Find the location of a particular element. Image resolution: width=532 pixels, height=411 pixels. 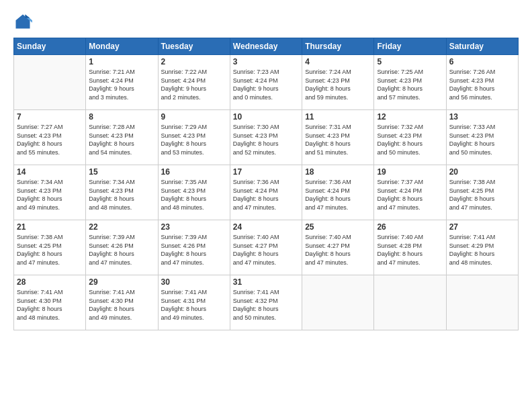

calendar-cell: 18Sunrise: 7:36 AM Sunset: 4:24 PM Dayli… is located at coordinates (339, 193).